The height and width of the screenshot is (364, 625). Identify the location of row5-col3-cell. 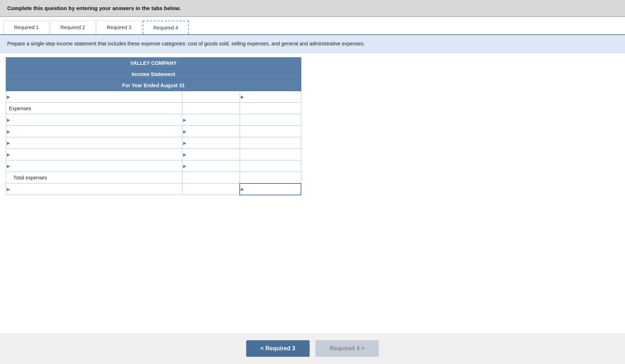
(270, 143).